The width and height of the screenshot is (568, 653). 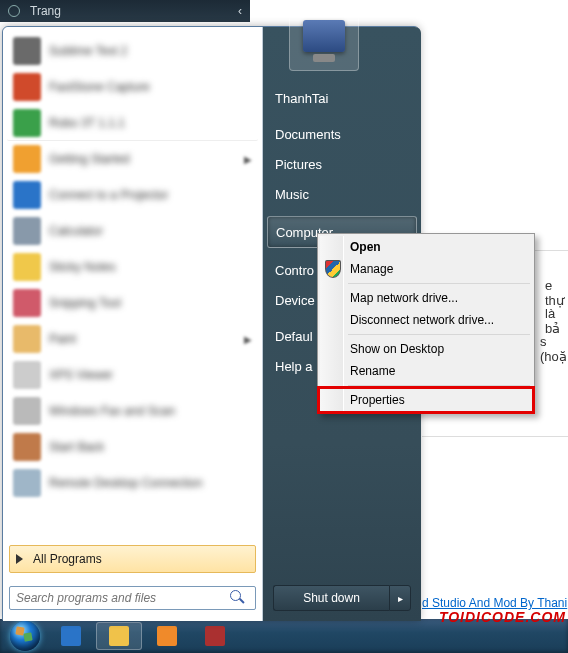 What do you see at coordinates (132, 159) in the screenshot?
I see `pinned-program-item: Getting Started ▶` at bounding box center [132, 159].